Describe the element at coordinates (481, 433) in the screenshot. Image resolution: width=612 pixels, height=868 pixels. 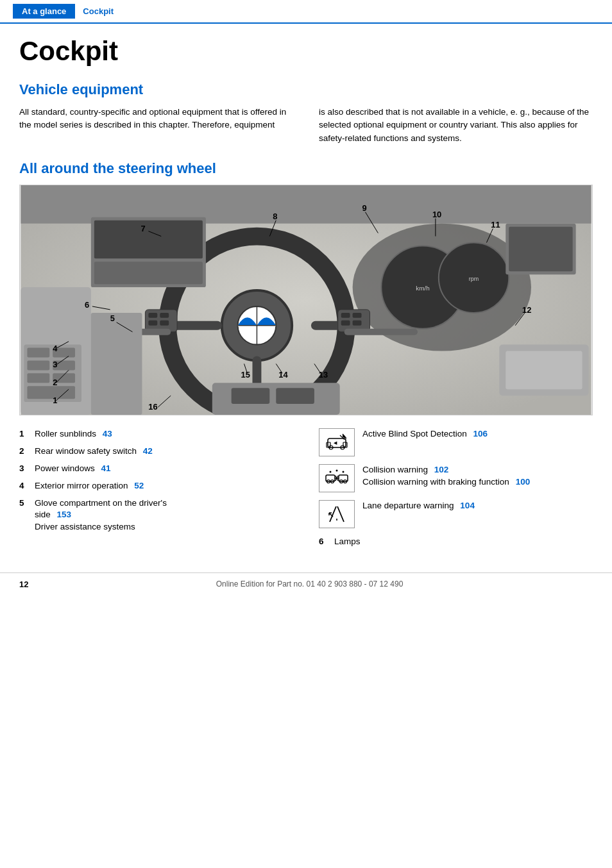
I see `blind-spot-page: 106` at that location.